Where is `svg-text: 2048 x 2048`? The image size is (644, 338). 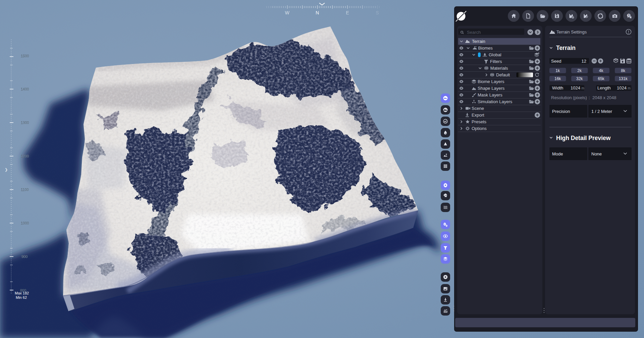 svg-text: 2048 x 2048 is located at coordinates (604, 98).